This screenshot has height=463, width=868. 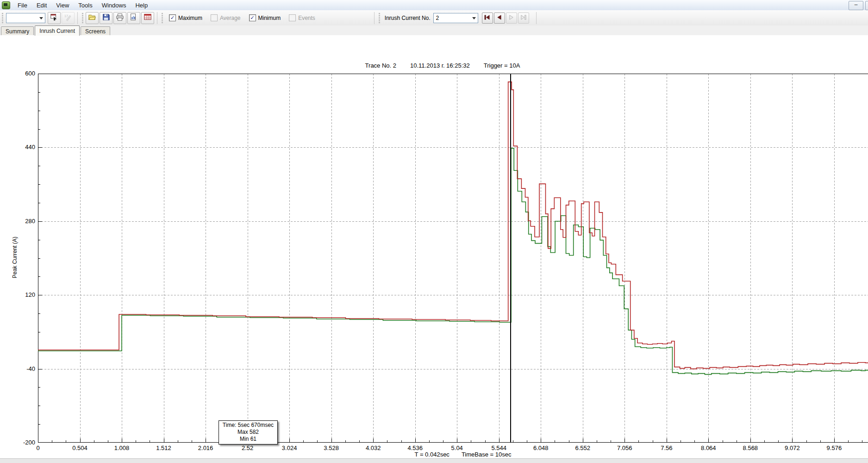 I want to click on x-tick-label: 3.024, so click(x=289, y=448).